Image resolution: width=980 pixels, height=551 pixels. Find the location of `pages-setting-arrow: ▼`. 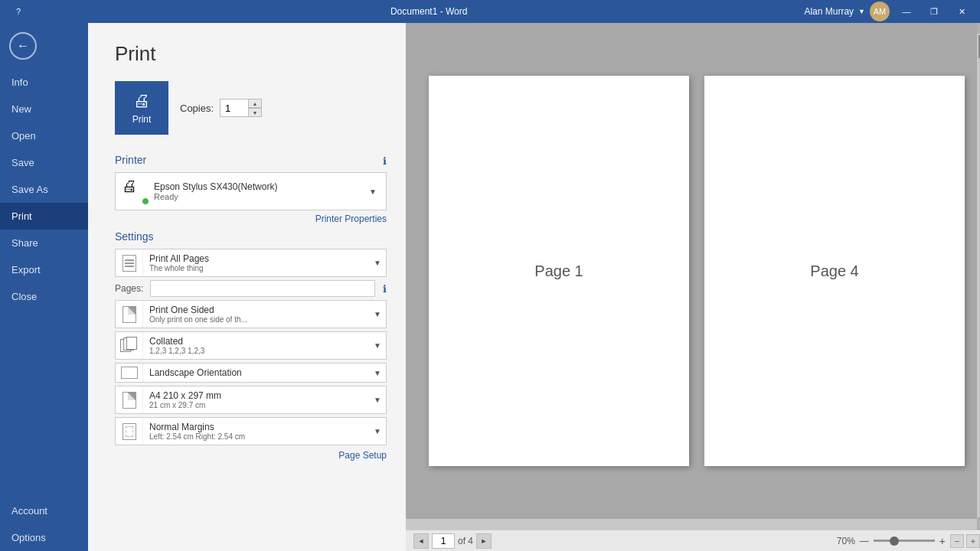

pages-setting-arrow: ▼ is located at coordinates (377, 263).